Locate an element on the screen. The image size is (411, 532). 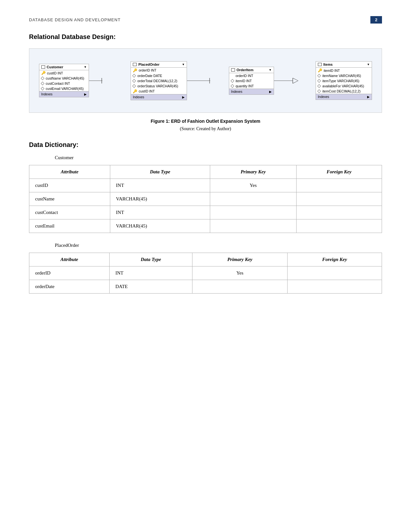
field-text: orderID INT is located at coordinates (148, 70).